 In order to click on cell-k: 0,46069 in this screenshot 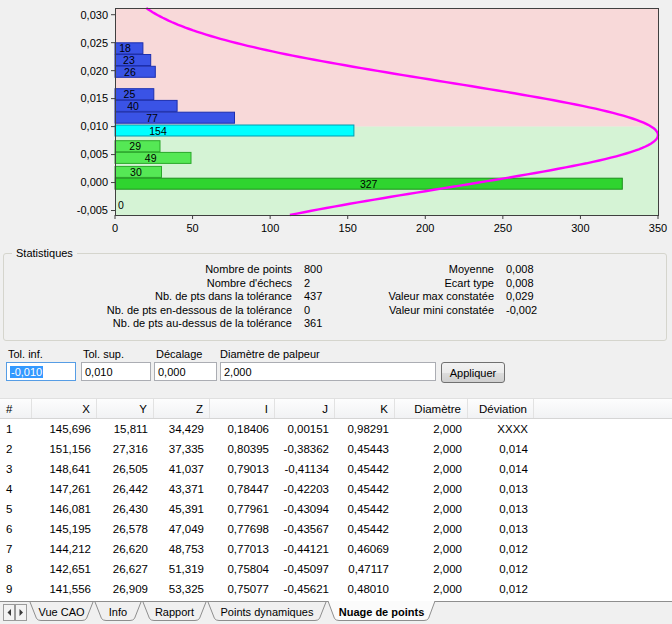, I will do `click(365, 549)`.